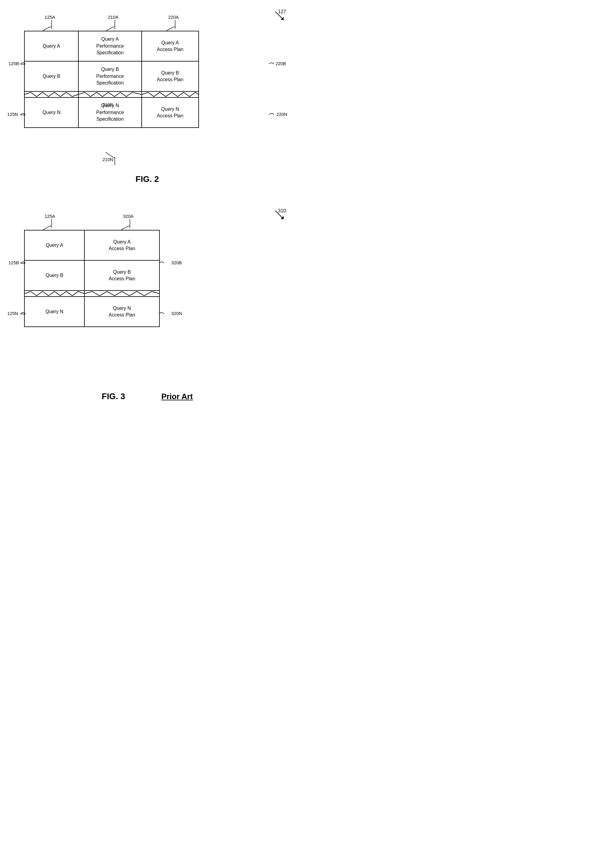  What do you see at coordinates (115, 155) in the screenshot?
I see `curve-210N` at bounding box center [115, 155].